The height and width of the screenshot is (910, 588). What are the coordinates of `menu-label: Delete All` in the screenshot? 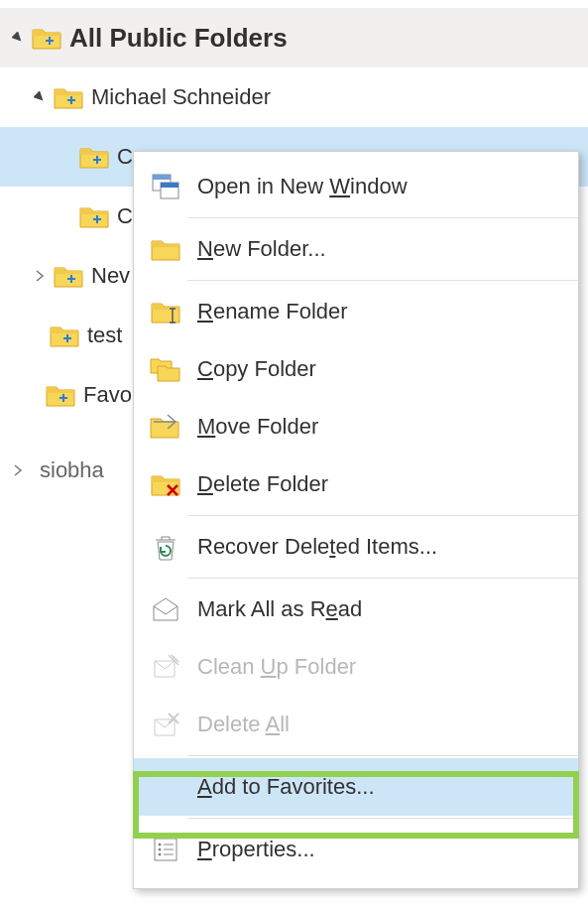 It's located at (244, 724).